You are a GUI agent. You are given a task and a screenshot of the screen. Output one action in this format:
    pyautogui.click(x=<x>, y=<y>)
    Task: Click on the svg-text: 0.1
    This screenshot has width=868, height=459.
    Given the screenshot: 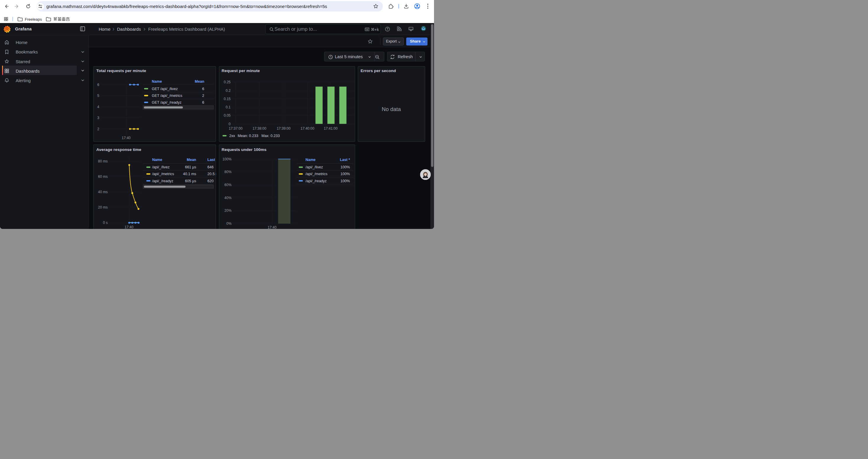 What is the action you would take?
    pyautogui.click(x=228, y=107)
    